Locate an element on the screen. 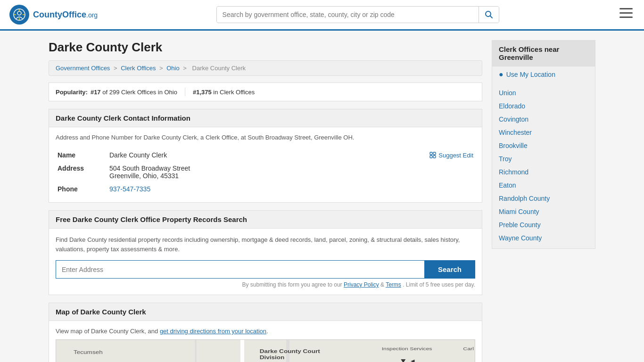  popularity-divider is located at coordinates (185, 92).